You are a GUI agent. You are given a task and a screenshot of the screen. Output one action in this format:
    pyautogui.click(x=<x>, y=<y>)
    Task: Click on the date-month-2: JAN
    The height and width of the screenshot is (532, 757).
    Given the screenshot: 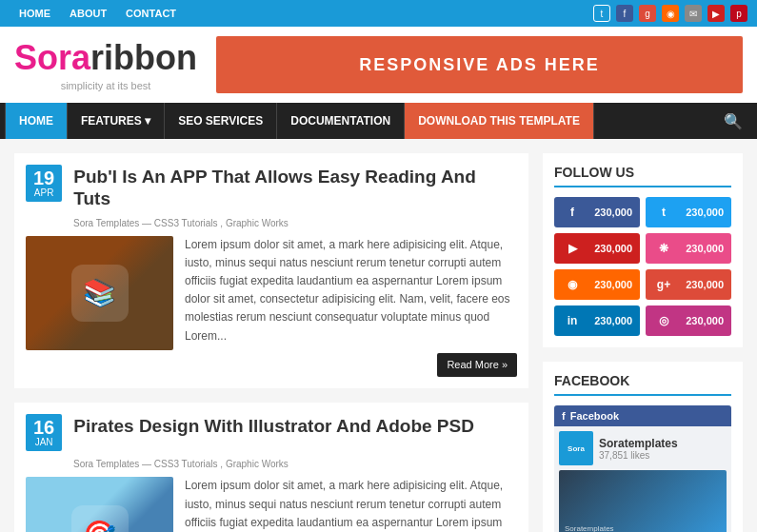 What is the action you would take?
    pyautogui.click(x=44, y=442)
    